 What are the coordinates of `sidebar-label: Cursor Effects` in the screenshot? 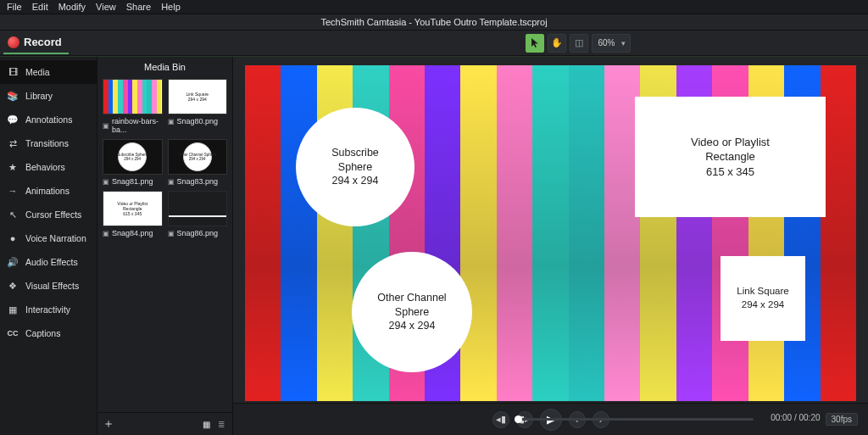 It's located at (53, 215).